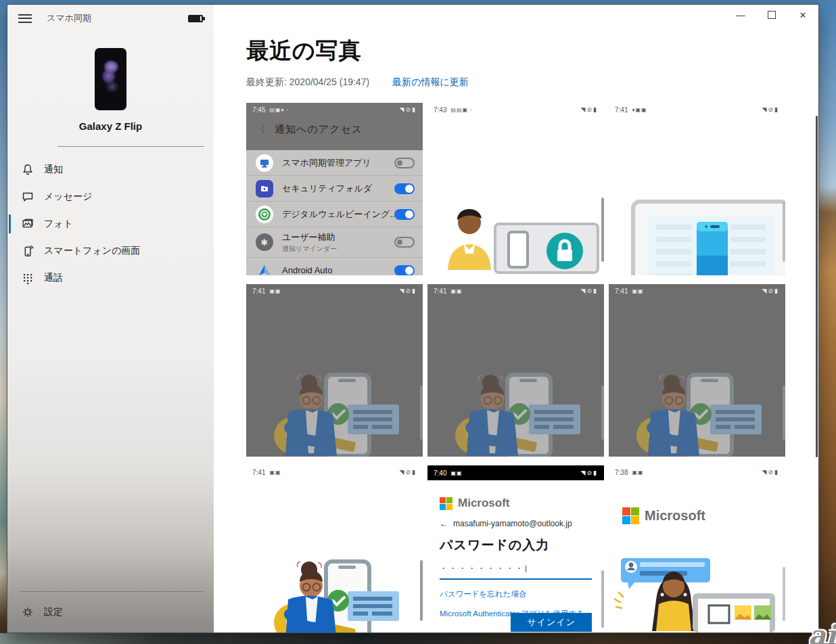  Describe the element at coordinates (195, 19) in the screenshot. I see `battery-icon` at that location.